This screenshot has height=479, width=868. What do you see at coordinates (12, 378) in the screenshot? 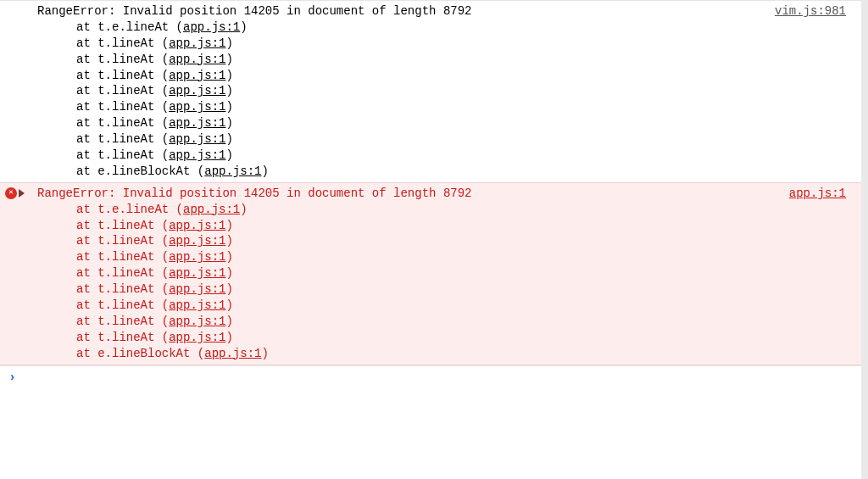
I see `prompt-caret-icon: ›` at bounding box center [12, 378].